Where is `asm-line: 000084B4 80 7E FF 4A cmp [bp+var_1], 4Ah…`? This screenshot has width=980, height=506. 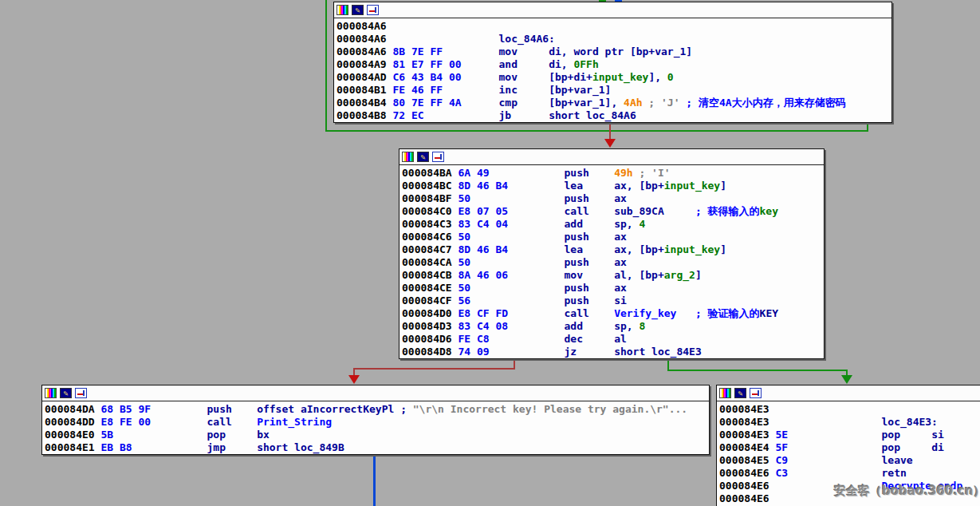
asm-line: 000084B4 80 7E FF 4A cmp [bp+var_1], 4Ah… is located at coordinates (614, 103).